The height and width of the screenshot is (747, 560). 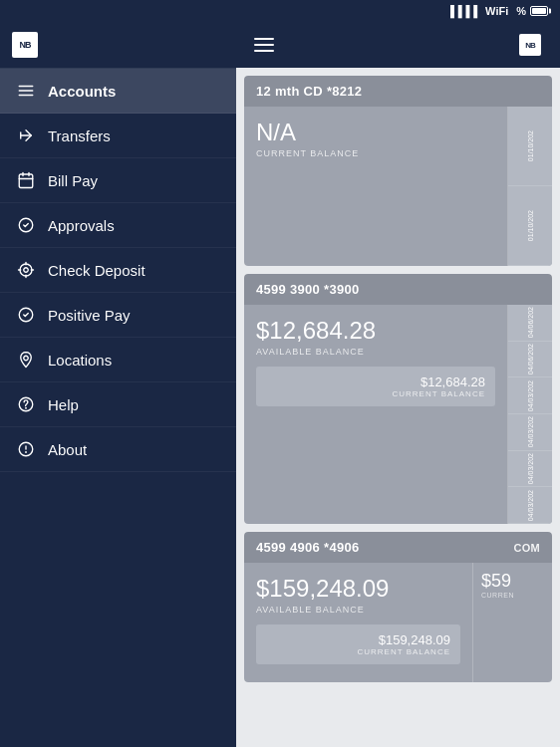 I want to click on pin-icon, so click(x=26, y=360).